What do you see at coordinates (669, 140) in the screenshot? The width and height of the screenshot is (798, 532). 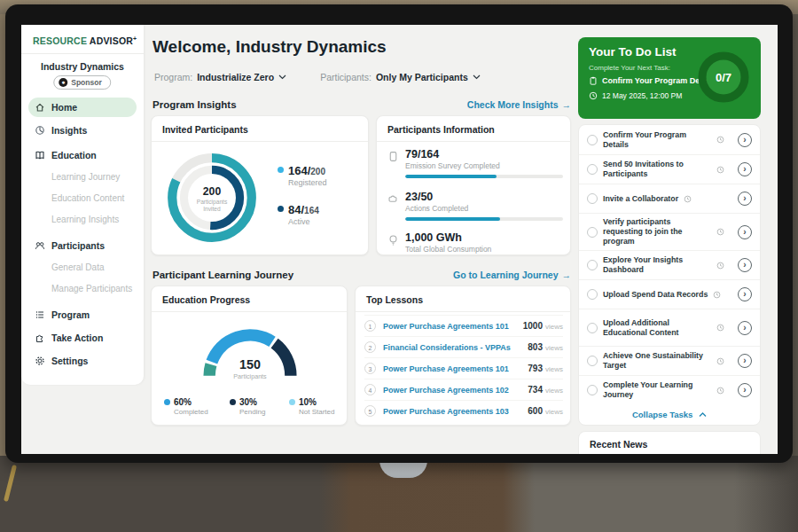 I see `task-row: Confirm Your Program Details ›` at bounding box center [669, 140].